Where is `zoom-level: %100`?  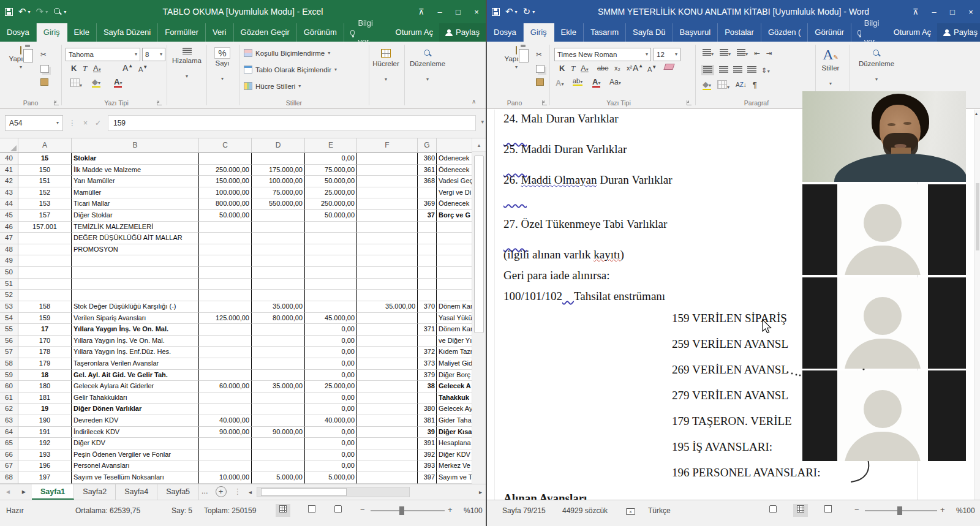
zoom-level: %100 is located at coordinates (473, 511).